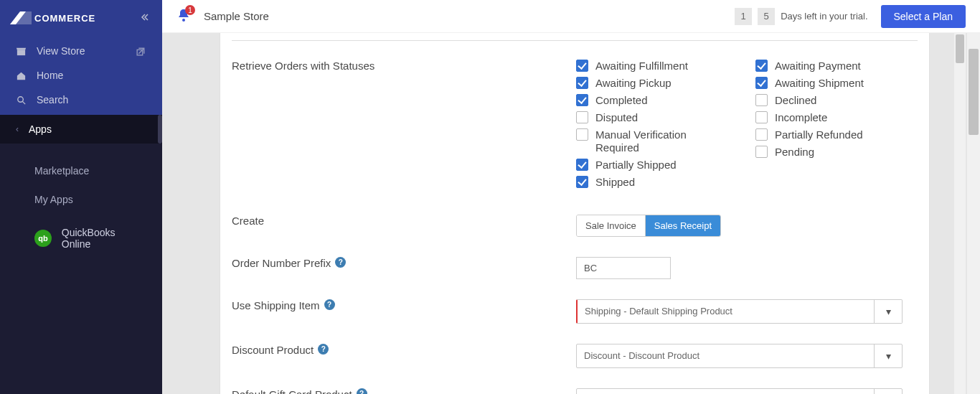  What do you see at coordinates (65, 19) in the screenshot?
I see `brand-text: COMMERCE` at bounding box center [65, 19].